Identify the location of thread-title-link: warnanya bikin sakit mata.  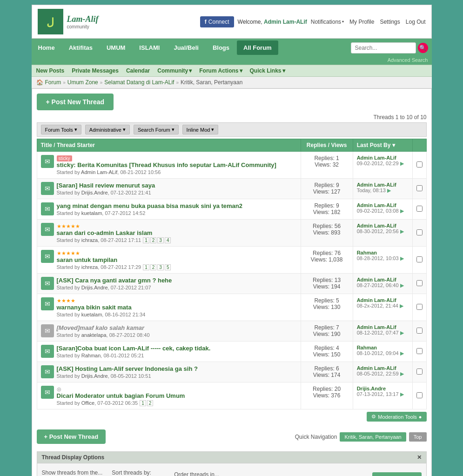
(177, 307).